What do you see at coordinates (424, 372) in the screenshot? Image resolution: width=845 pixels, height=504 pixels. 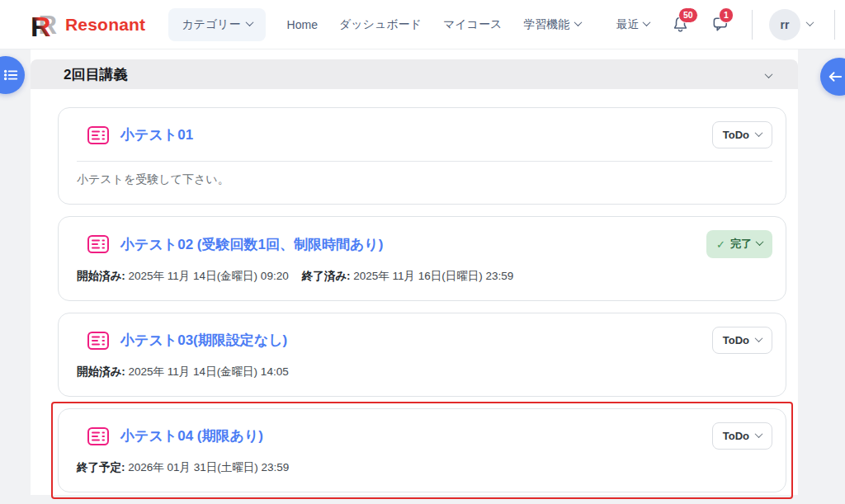 I see `quiz-dates: 開始済み: 2025年 11月 14日(金曜日) 14:05` at bounding box center [424, 372].